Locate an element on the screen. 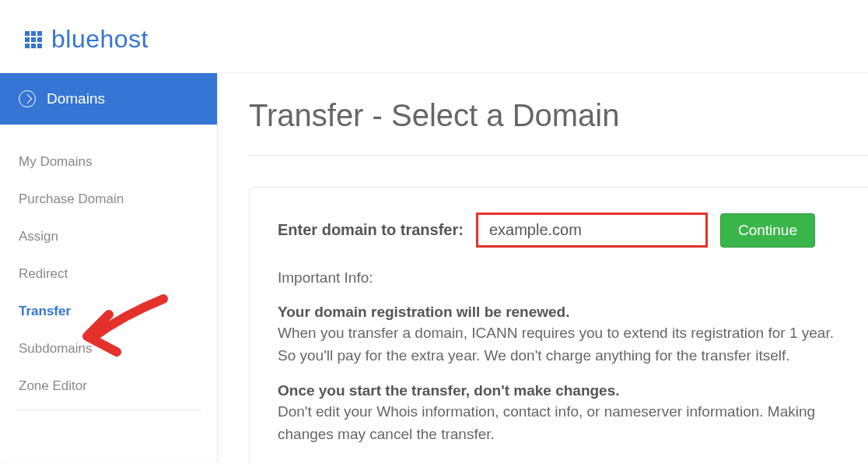 Image resolution: width=868 pixels, height=464 pixels. page-title: Transfer - Select a Domain is located at coordinates (558, 127).